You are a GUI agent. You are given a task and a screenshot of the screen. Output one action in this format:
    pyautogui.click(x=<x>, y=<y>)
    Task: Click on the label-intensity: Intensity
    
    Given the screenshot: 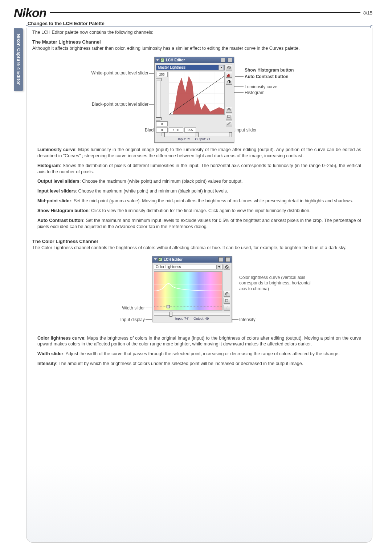 What is the action you would take?
    pyautogui.click(x=248, y=320)
    